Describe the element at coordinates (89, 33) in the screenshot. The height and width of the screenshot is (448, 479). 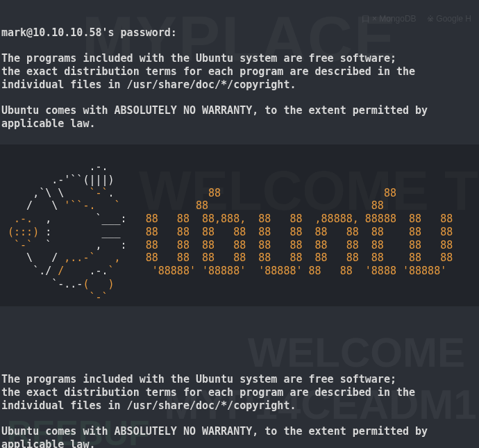
I see `password-prompt: mark@10.10.10.58's password:` at that location.